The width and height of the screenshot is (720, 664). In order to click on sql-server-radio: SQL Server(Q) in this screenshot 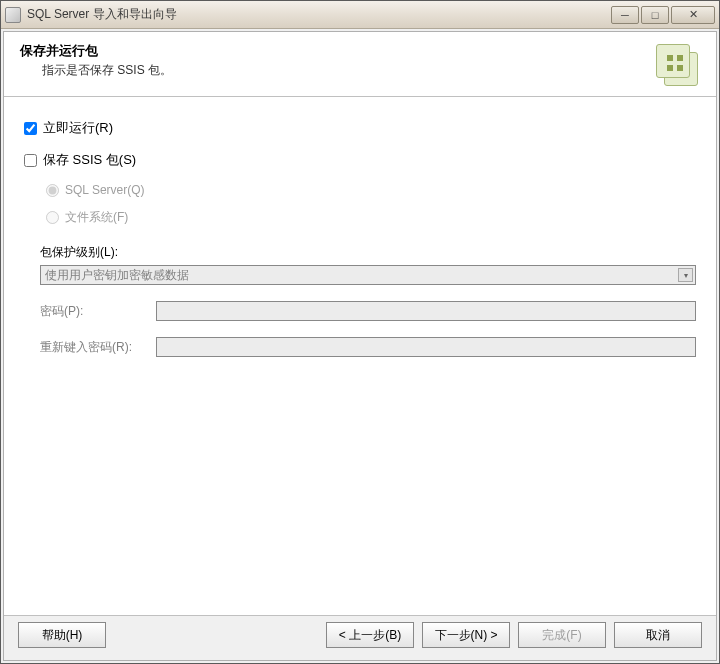, I will do `click(371, 190)`.